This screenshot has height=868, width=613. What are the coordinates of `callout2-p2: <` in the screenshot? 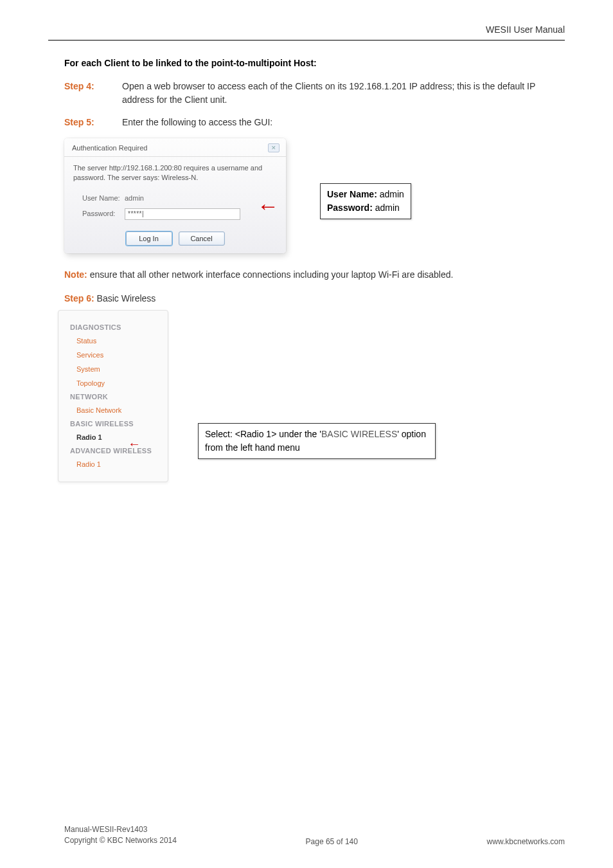 It's located at (238, 434).